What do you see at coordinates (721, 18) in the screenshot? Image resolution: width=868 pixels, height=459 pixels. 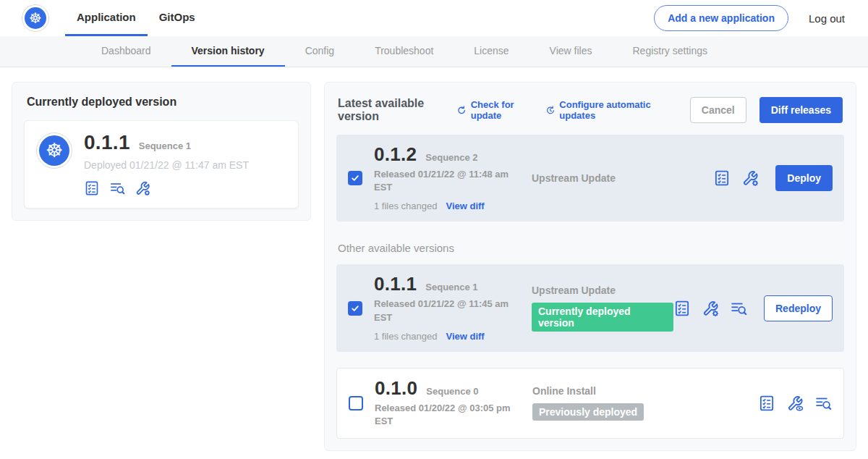 I see `add-application-button: Add a new application` at bounding box center [721, 18].